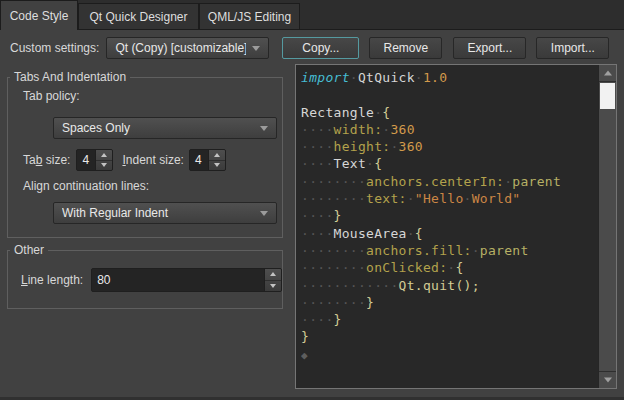  I want to click on code-line: ····height:·360, so click(448, 146).